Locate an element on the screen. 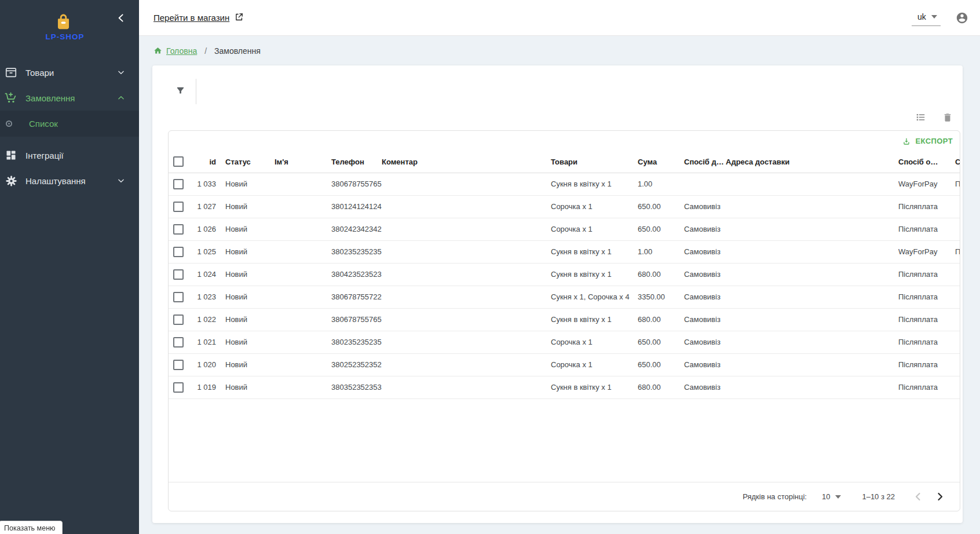 The width and height of the screenshot is (980, 534). column-header-delivery: Спосіб доставки is located at coordinates (705, 162).